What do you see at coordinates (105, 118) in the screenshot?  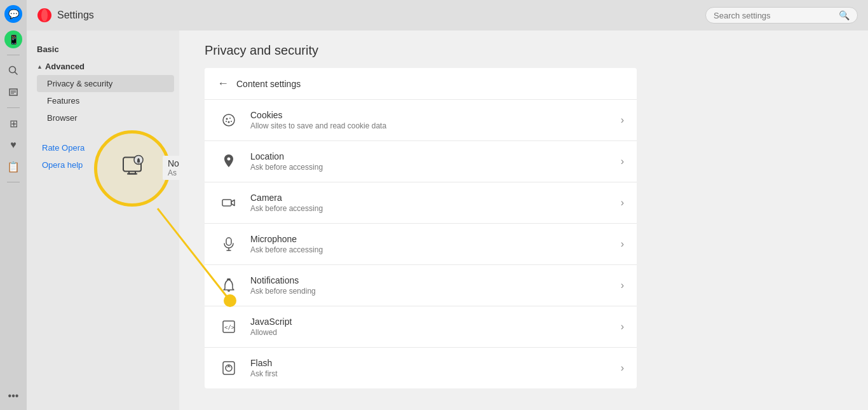 I see `sidebar-item-browser: Browser` at bounding box center [105, 118].